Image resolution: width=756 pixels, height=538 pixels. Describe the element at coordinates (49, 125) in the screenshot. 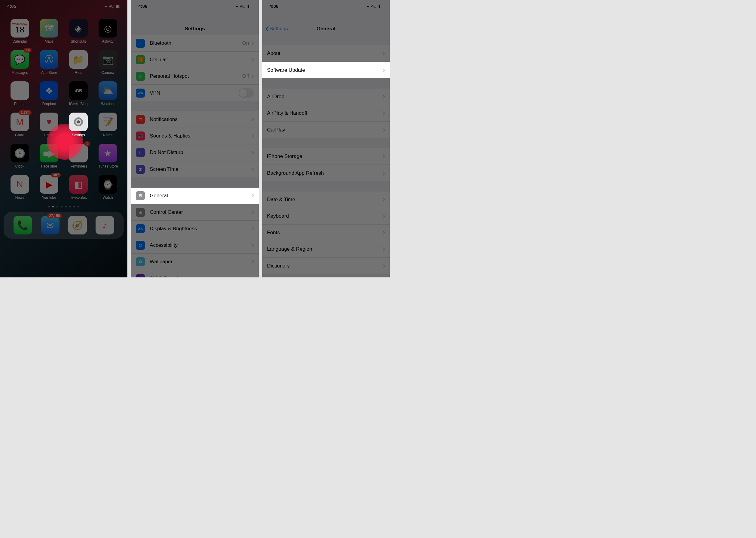

I see `app-health: ♥ Health` at that location.